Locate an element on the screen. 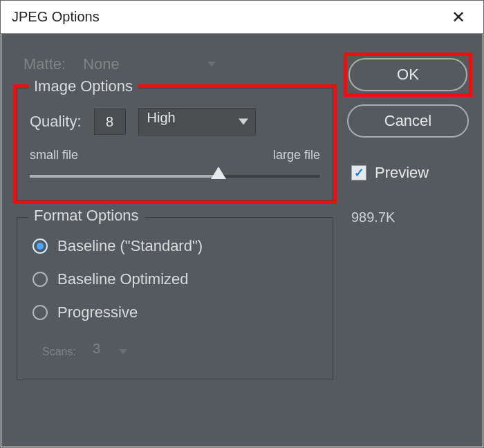  quality-slider is located at coordinates (175, 176).